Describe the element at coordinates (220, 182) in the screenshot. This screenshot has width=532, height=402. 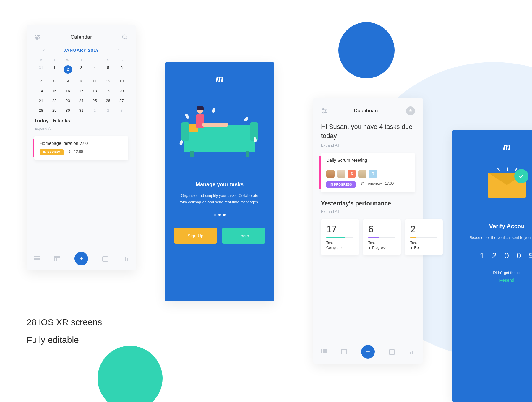
I see `onboarding-screen: m Manage your tasks Organise and simplif…` at that location.